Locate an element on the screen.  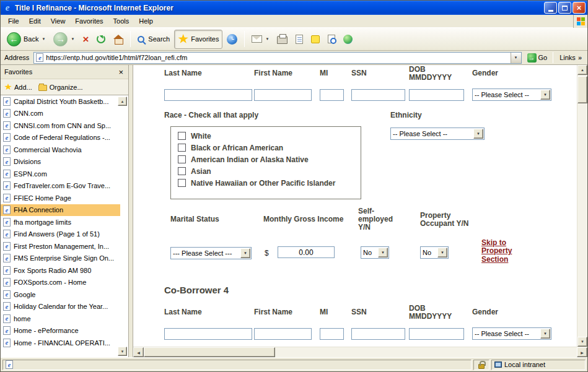
close-button: × is located at coordinates (579, 7).